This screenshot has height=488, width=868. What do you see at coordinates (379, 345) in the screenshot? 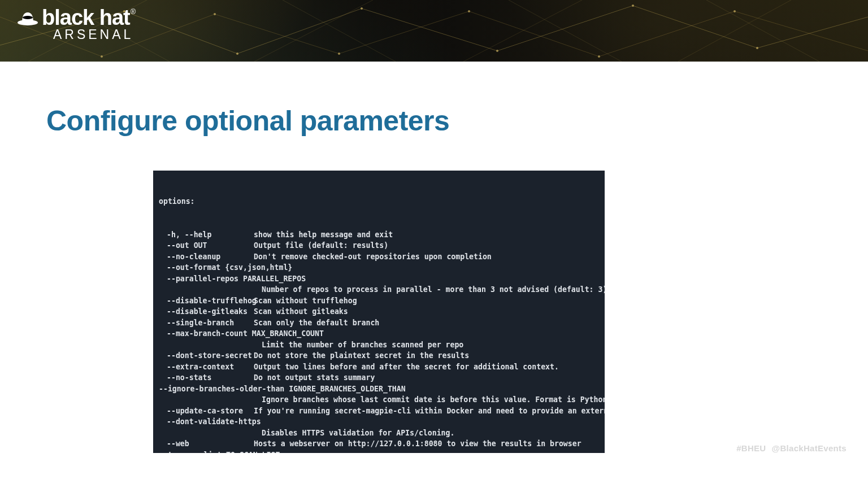
I see `option-description: Limit the number of branches scanned per…` at bounding box center [379, 345].